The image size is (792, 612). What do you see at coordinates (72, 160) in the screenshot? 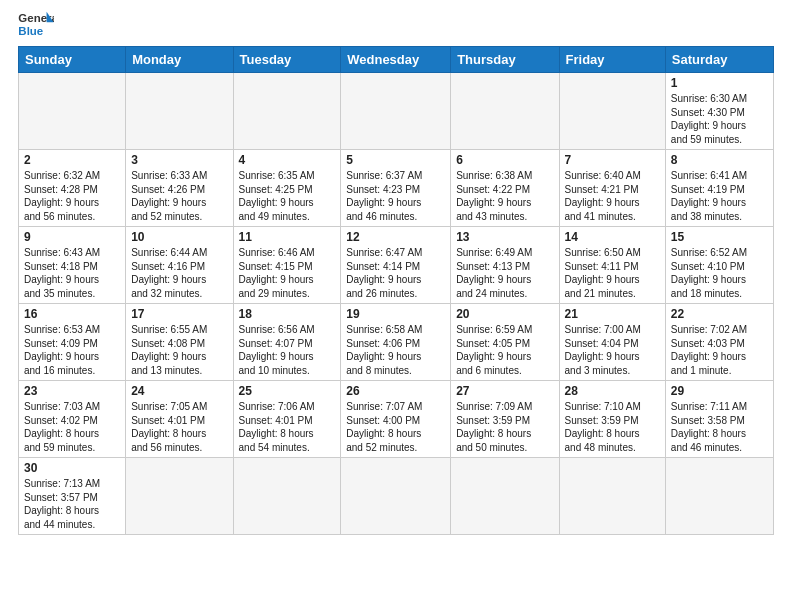
I see `day-number: 2` at bounding box center [72, 160].